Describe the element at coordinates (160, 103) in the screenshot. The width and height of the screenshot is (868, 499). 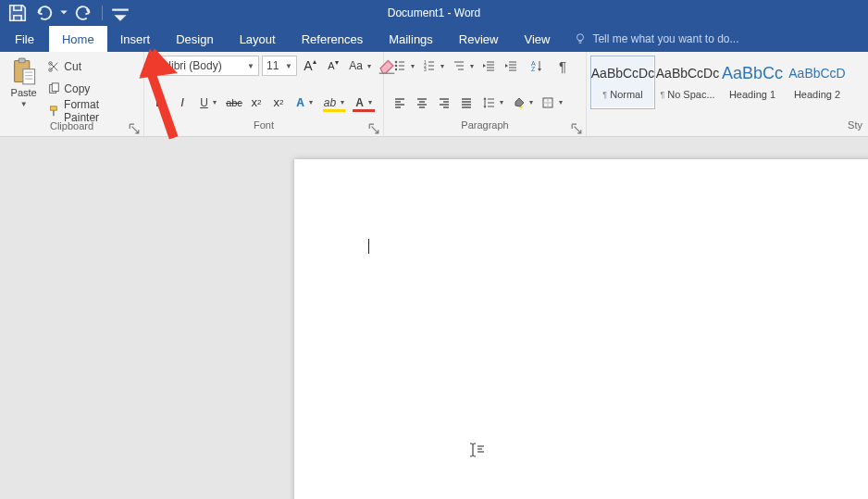
I see `bold-button: B` at that location.